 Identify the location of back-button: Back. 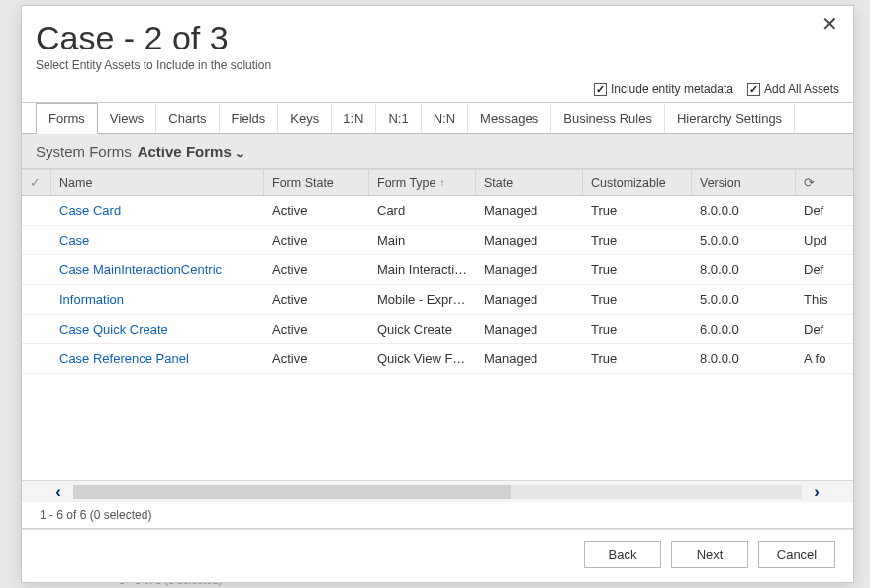
(623, 554).